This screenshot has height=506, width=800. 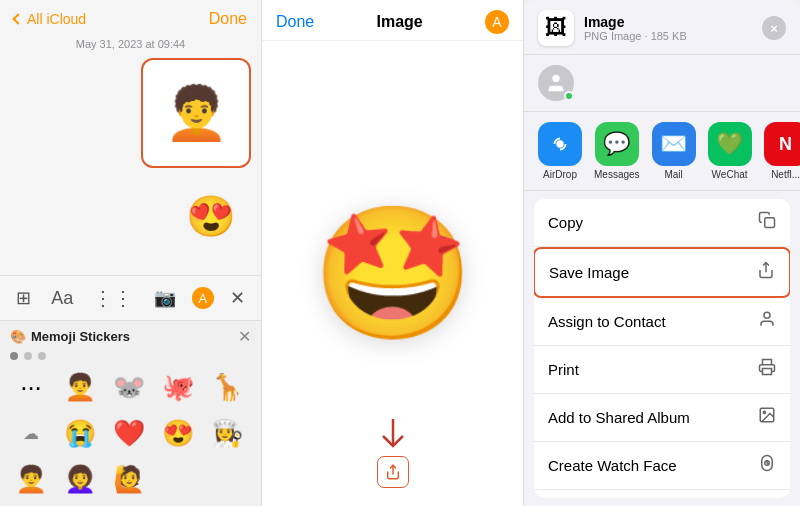 I want to click on app-messages: 💬 Messages, so click(x=617, y=151).